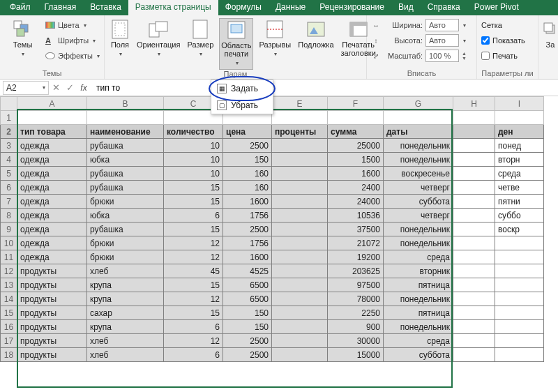 Image resolution: width=558 pixels, height=392 pixels. Describe the element at coordinates (194, 146) in the screenshot. I see `cell-C3: 10` at that location.